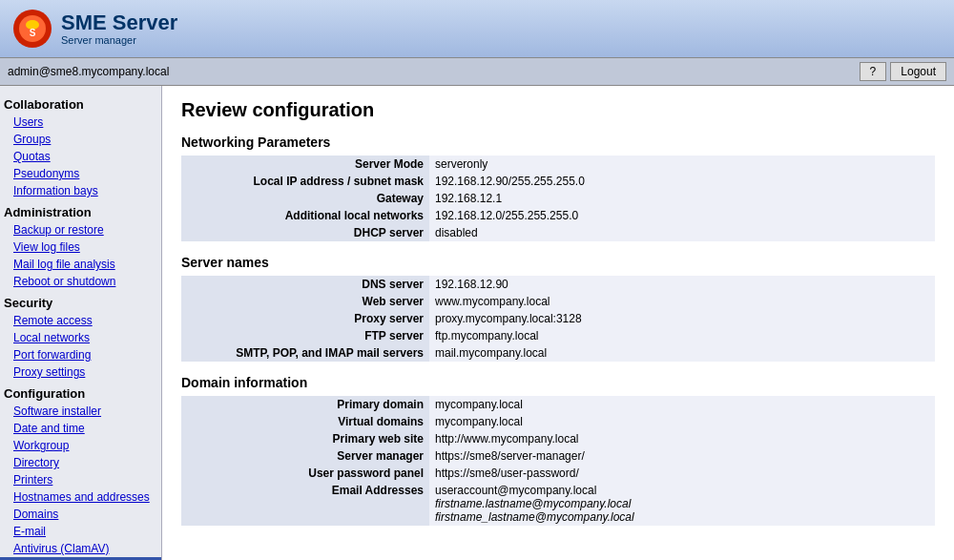 This screenshot has height=560, width=954. What do you see at coordinates (80, 301) in the screenshot?
I see `sidebar-section-title: Security` at bounding box center [80, 301].